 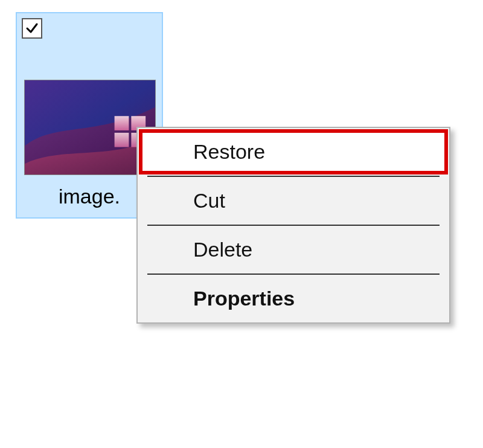 I want to click on menu-item-label: Cut, so click(x=209, y=200).